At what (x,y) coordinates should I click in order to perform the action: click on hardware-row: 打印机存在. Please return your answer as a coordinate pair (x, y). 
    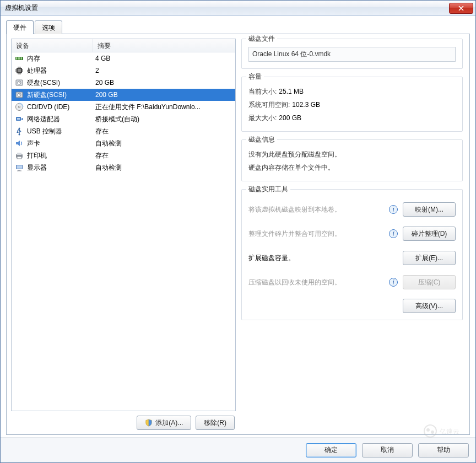
    Looking at the image, I should click on (123, 155).